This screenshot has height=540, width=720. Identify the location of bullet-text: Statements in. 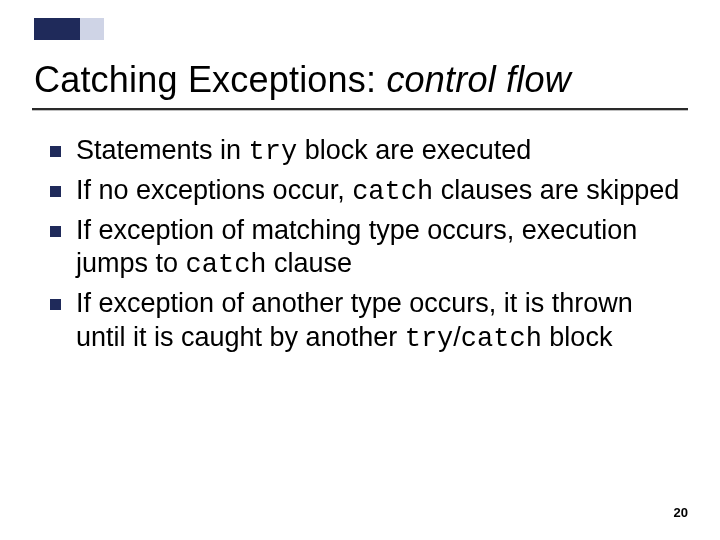
(162, 150).